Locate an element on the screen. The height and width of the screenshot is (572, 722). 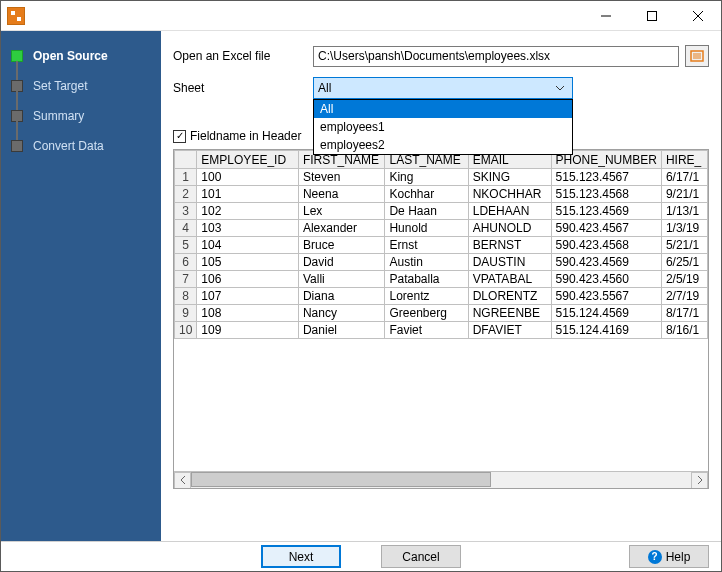
table-cell: 108 is located at coordinates (248, 314).